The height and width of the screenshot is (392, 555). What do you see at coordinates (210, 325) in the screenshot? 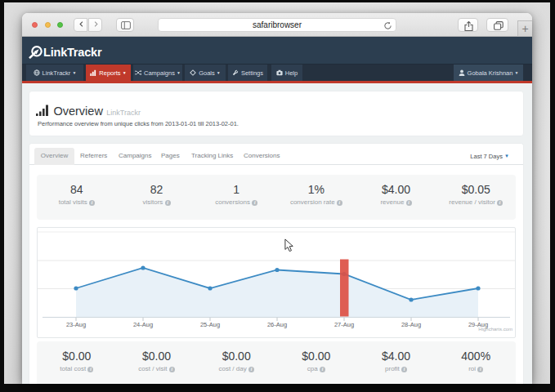
I see `svg-text: 25-Aug` at bounding box center [210, 325].